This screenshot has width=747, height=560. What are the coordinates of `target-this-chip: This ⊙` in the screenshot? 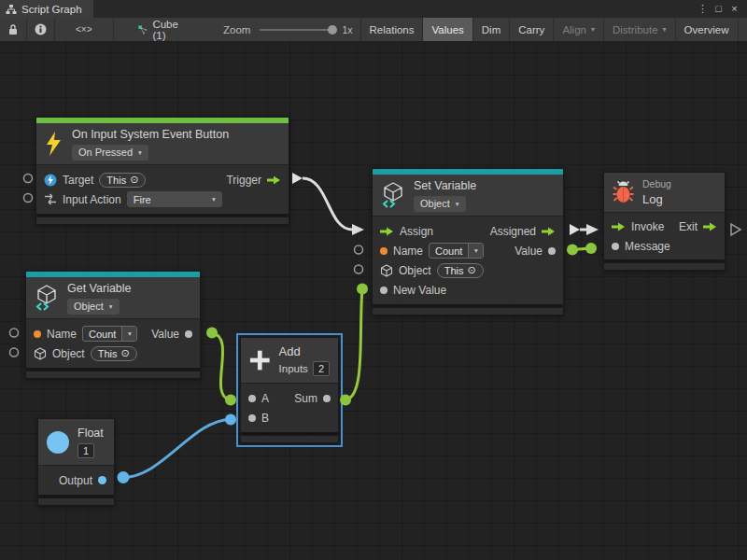 It's located at (122, 180).